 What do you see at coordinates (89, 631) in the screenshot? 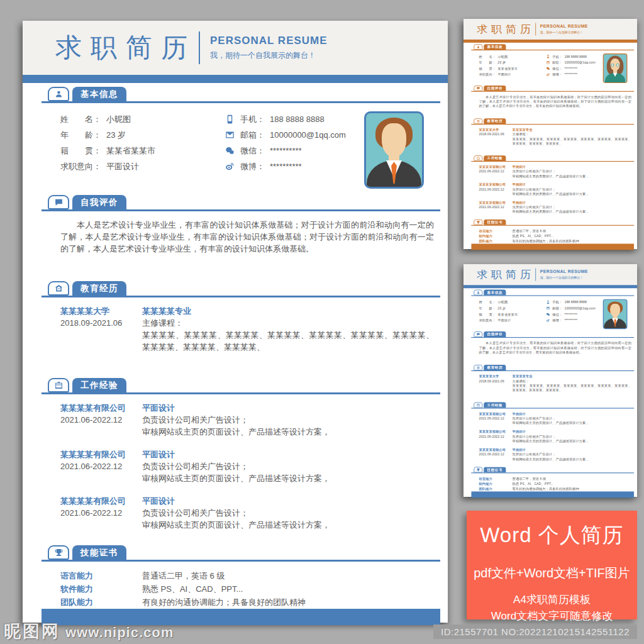
I see `watermark: 昵图网 www.nipic.com` at bounding box center [89, 631].